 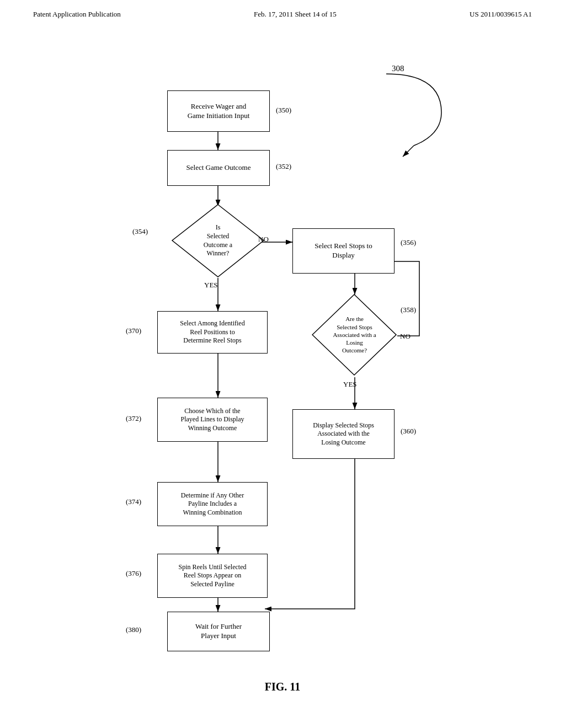 I want to click on step-356-label: (356), so click(x=408, y=243).